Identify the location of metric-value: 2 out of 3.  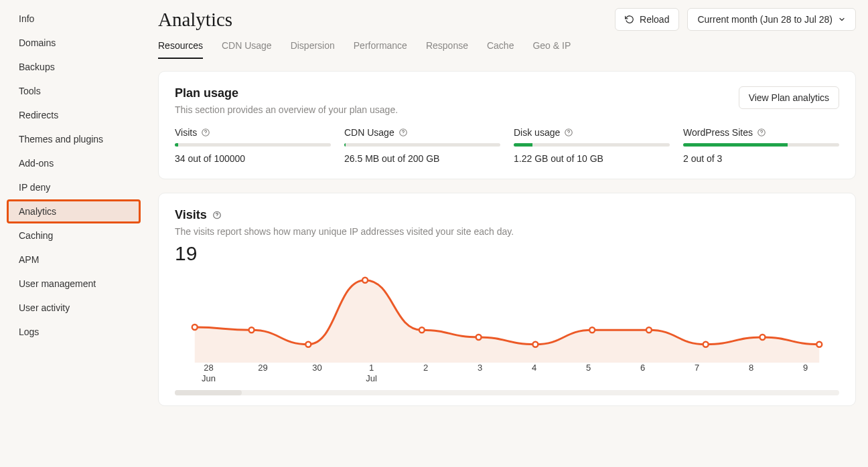
(761, 159).